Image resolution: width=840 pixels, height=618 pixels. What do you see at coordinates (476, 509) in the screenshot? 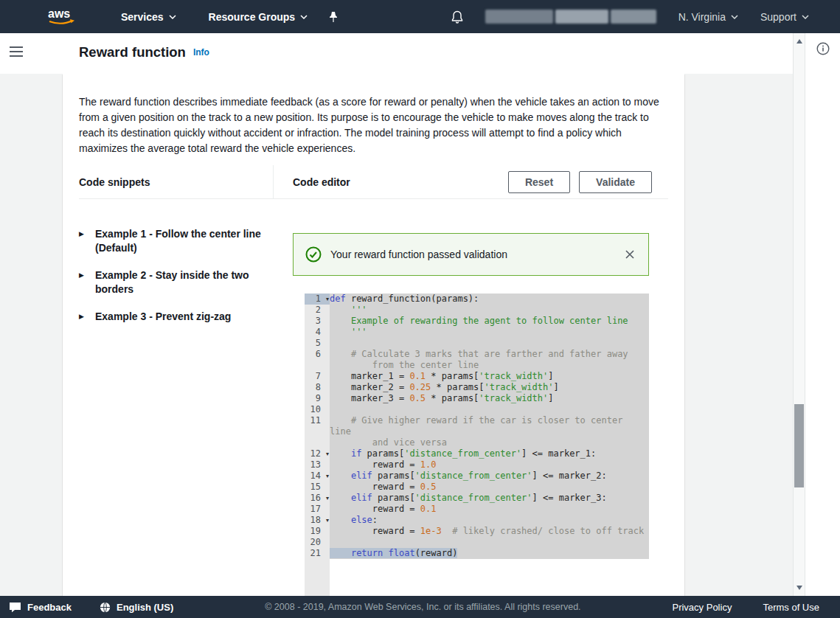
I see `code-line: 17 reward = 0.1` at bounding box center [476, 509].